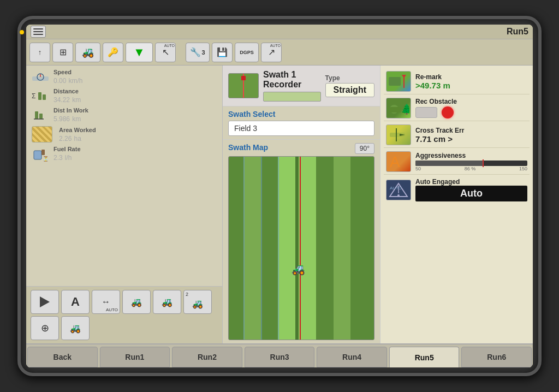 The width and height of the screenshot is (559, 392). I want to click on swath-select-box: Field 3, so click(301, 128).